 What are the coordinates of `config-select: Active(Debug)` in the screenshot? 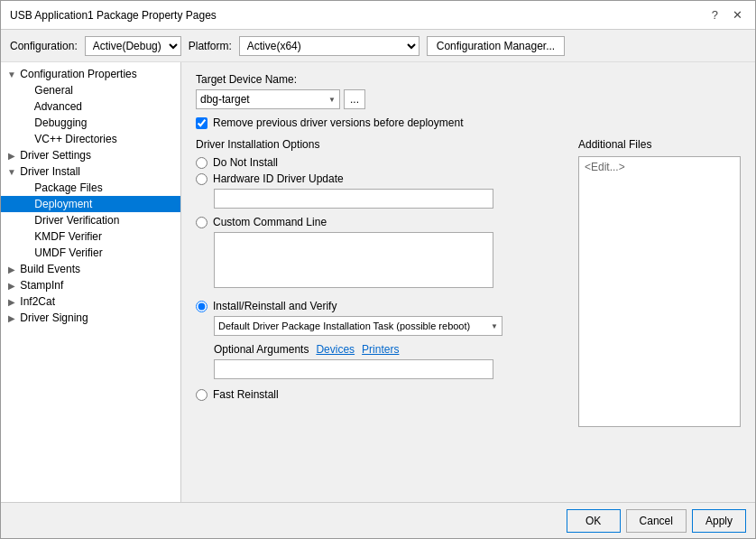 It's located at (134, 46).